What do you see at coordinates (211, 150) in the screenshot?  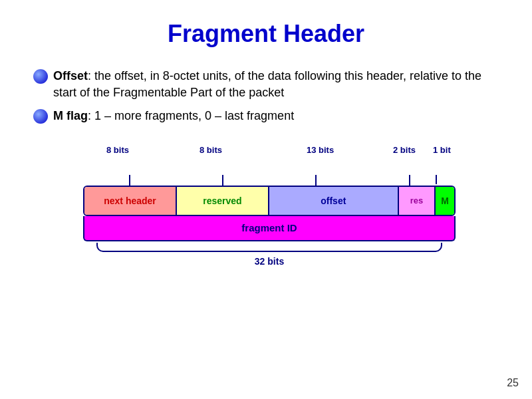 I see `bit-label-8b: 8 bits` at bounding box center [211, 150].